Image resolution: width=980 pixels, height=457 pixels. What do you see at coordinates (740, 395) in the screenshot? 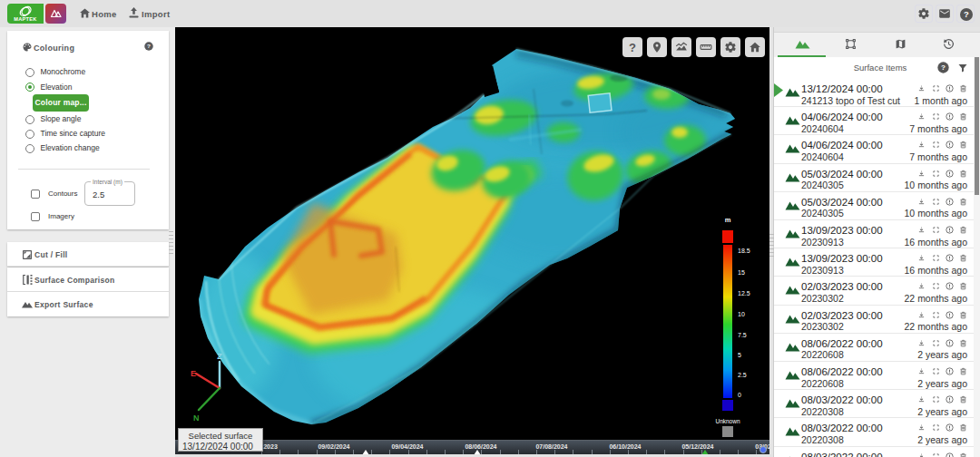
I see `svg-text: 0` at bounding box center [740, 395].